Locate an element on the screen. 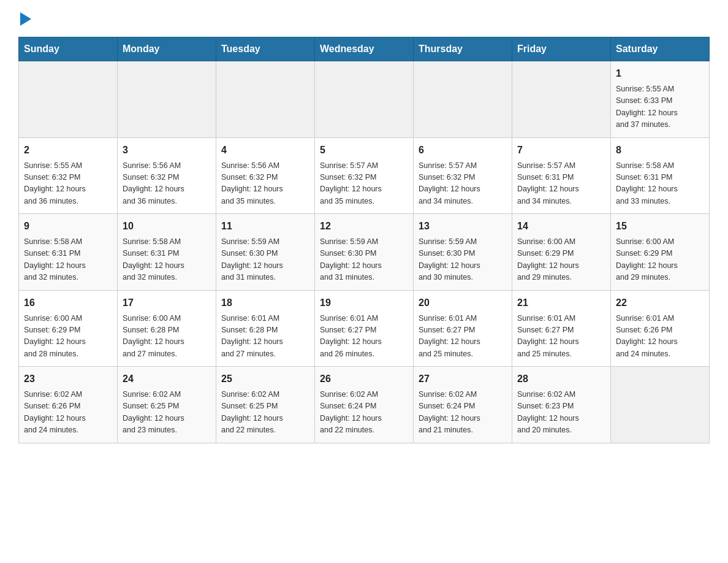 Image resolution: width=728 pixels, height=563 pixels. calendar-day-cell: 23Sunrise: 6:02 AM Sunset: 6:26 PM Dayli… is located at coordinates (69, 405).